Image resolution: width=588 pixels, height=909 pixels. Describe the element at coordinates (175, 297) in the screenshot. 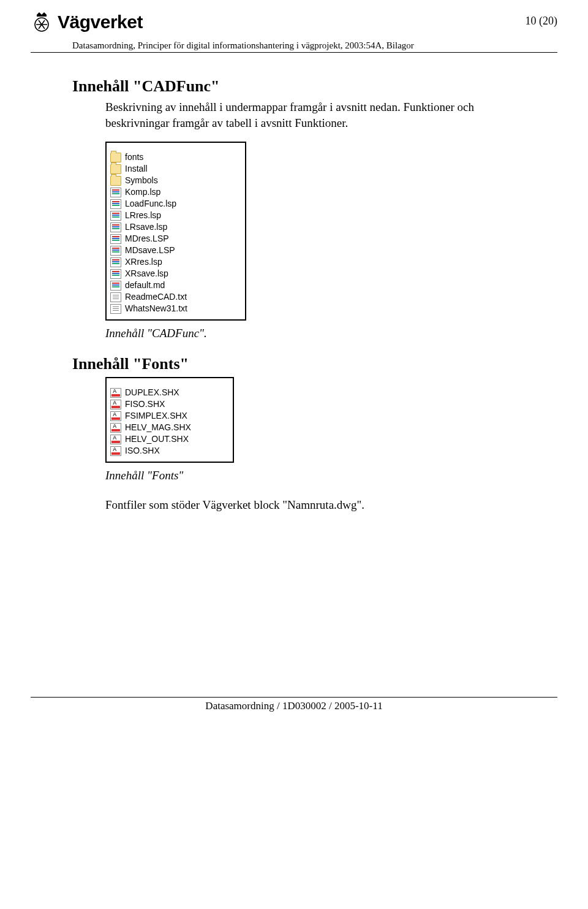

I see `list-item: ReadmeCAD.txt` at that location.